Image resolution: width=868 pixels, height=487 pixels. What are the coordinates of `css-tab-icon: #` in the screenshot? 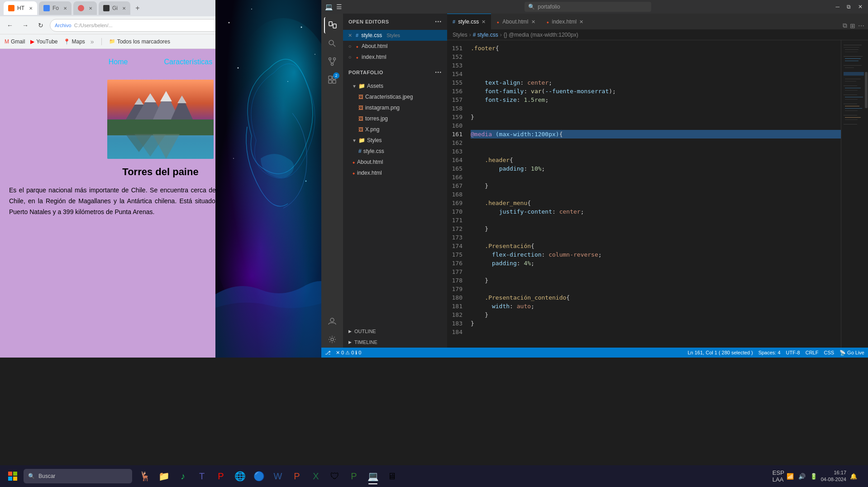 It's located at (454, 22).